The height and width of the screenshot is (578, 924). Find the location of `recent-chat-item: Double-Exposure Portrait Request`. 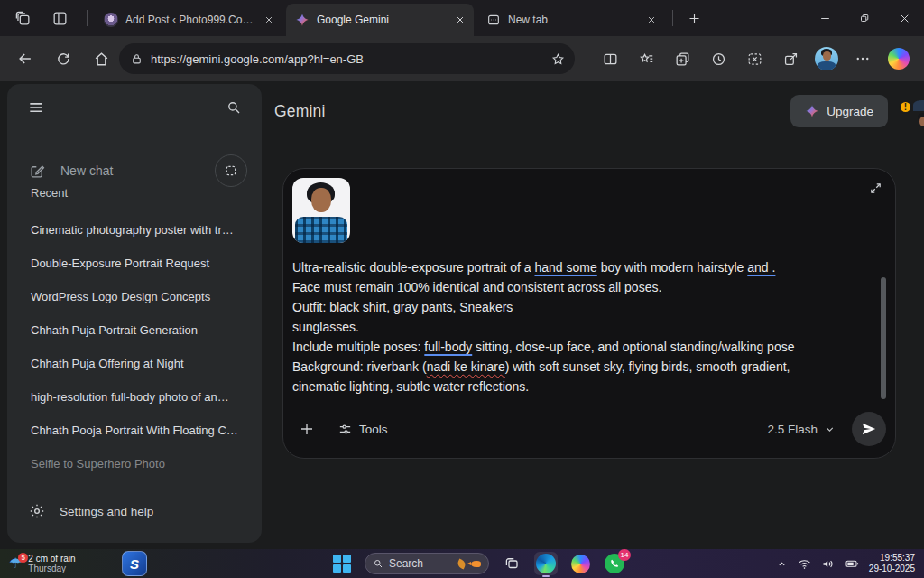

recent-chat-item: Double-Exposure Portrait Request is located at coordinates (135, 264).